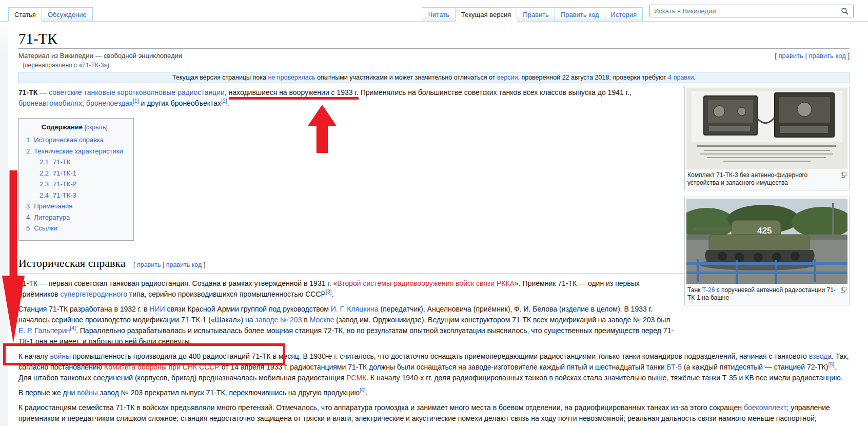  I want to click on tab-edit: Править, so click(536, 14).